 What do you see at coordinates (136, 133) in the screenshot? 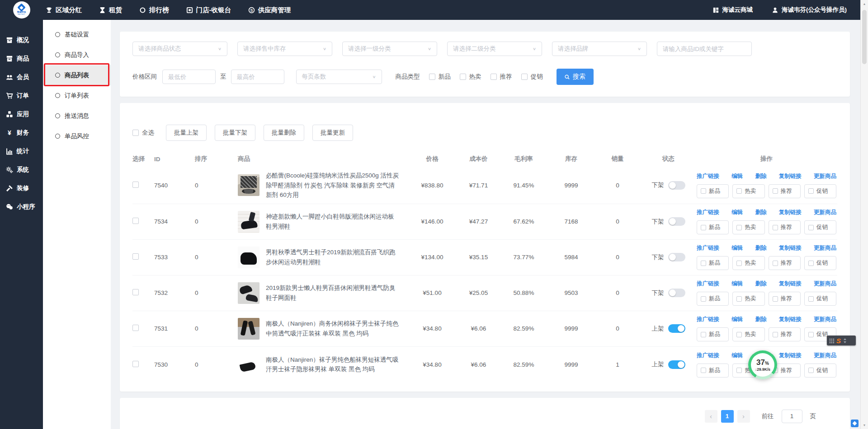
I see `select-all-checkbox` at bounding box center [136, 133].